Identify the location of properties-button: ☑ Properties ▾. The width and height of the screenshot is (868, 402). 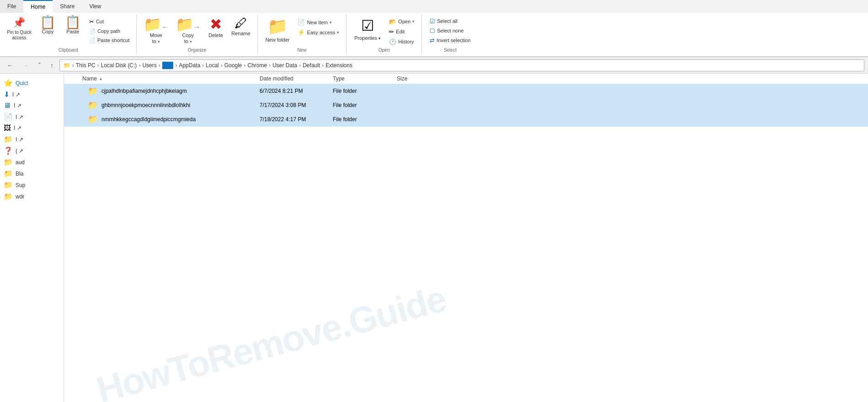
(367, 31).